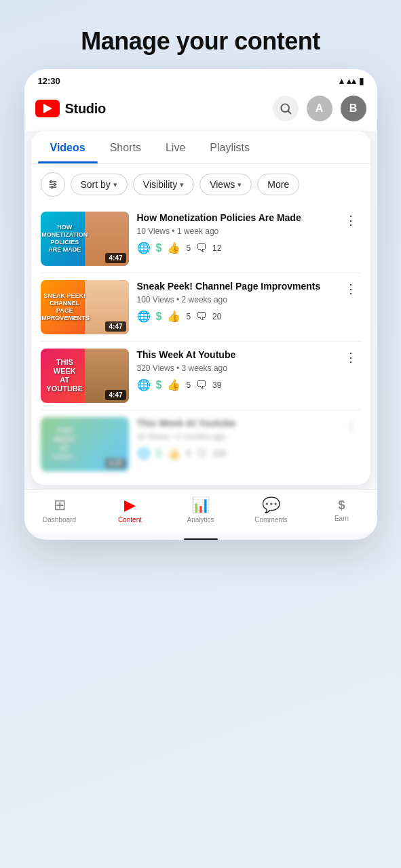 This screenshot has width=401, height=868. What do you see at coordinates (130, 519) in the screenshot?
I see `nav-content-label: Content` at bounding box center [130, 519].